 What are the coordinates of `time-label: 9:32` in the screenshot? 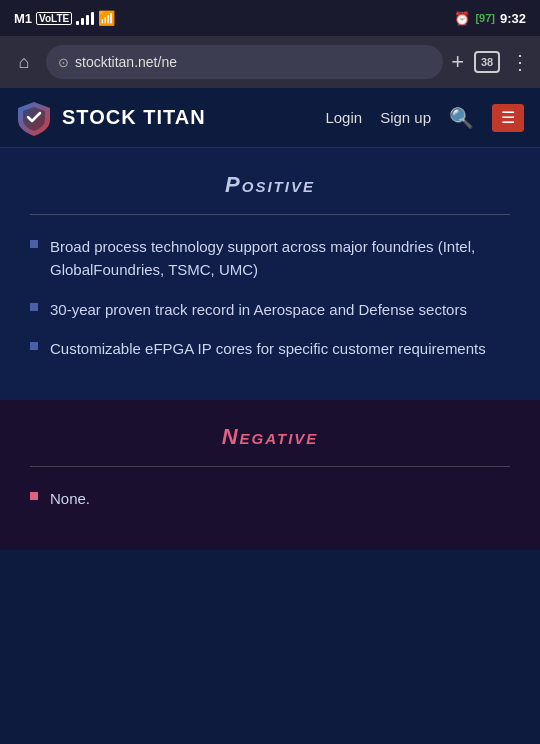 It's located at (513, 18).